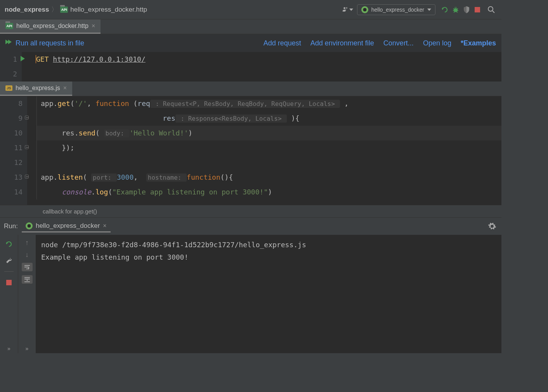 The height and width of the screenshot is (392, 548). What do you see at coordinates (11, 67) in the screenshot?
I see `gutter: 1 2` at bounding box center [11, 67].